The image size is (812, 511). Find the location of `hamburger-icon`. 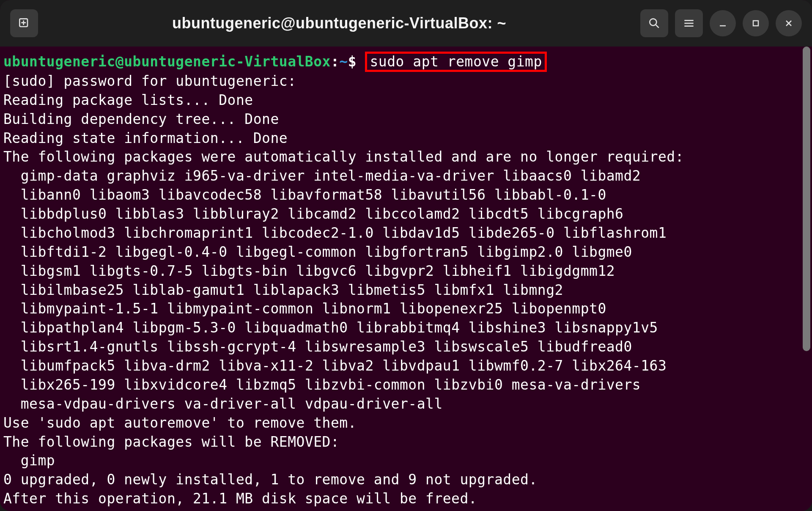

hamburger-icon is located at coordinates (689, 23).